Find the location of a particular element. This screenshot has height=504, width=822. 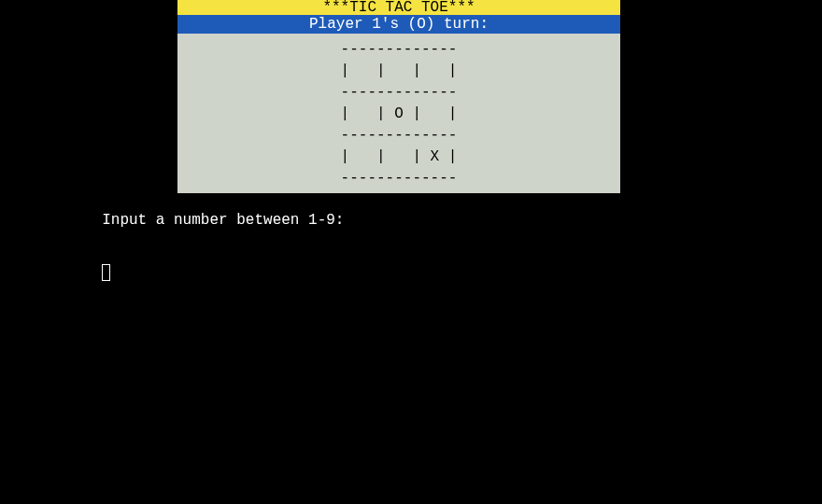

board-row-1: | | | | is located at coordinates (400, 71).